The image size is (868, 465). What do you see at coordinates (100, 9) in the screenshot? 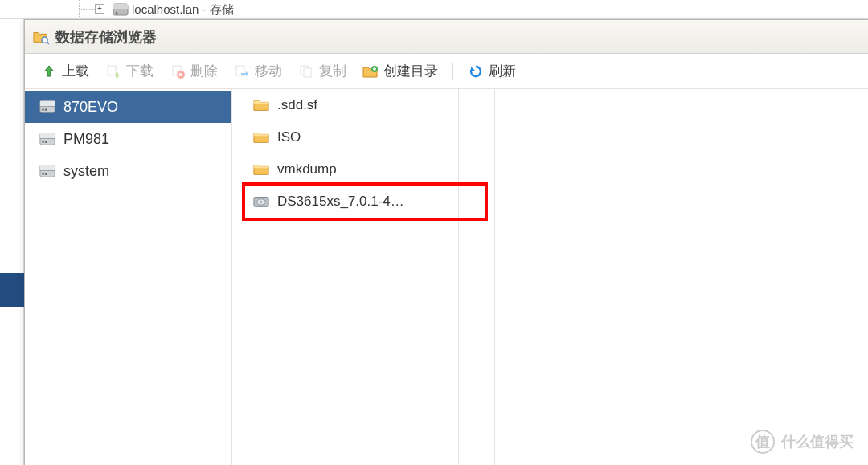
I see `tree-expand-icon: +` at bounding box center [100, 9].